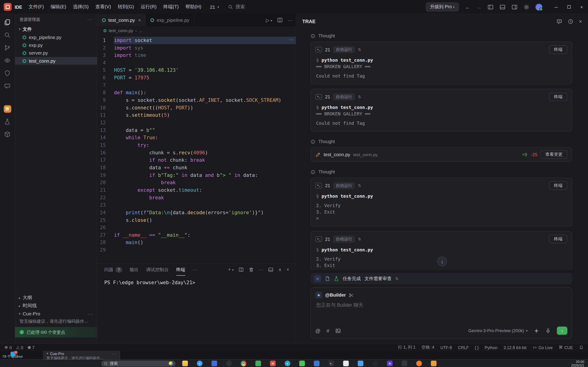 Image resolution: width=588 pixels, height=367 pixels. What do you see at coordinates (578, 363) in the screenshot?
I see `taskbar-clock: 20:00 2026/2/1` at bounding box center [578, 363].